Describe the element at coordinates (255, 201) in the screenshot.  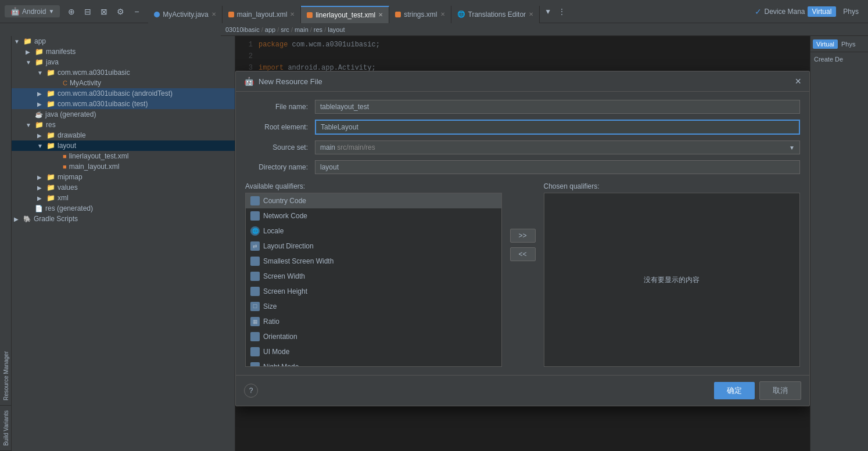
I see `country-code-icon` at that location.